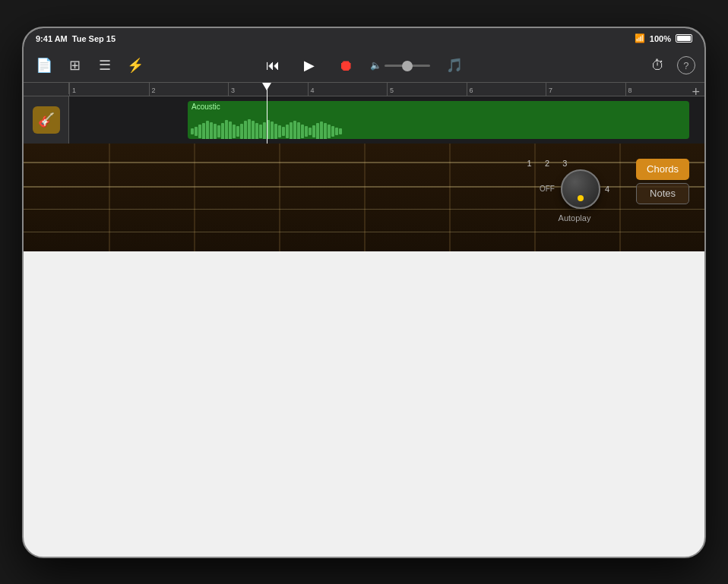 Image resolution: width=728 pixels, height=584 pixels. What do you see at coordinates (574, 163) in the screenshot?
I see `autoplay-numbers: 1 2 3` at bounding box center [574, 163].